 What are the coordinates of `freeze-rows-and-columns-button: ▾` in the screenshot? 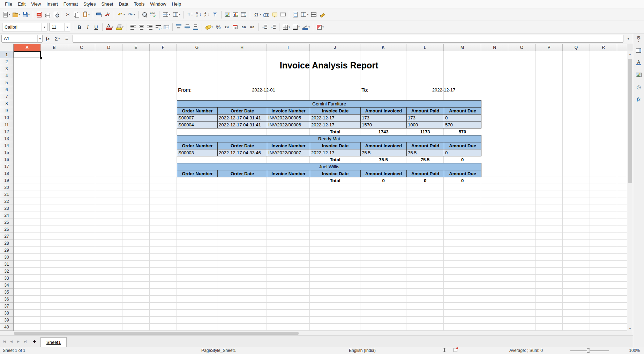 It's located at (305, 15).